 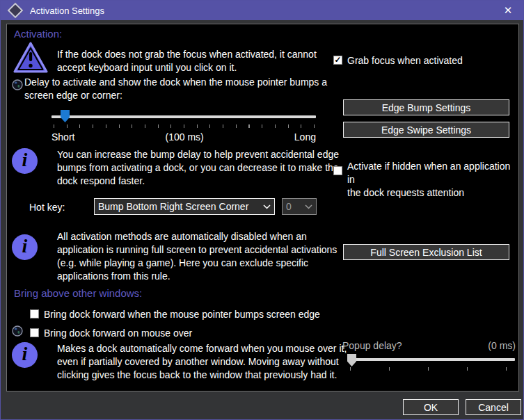 What do you see at coordinates (118, 334) in the screenshot?
I see `mouse-over-label: Bring dock forward on mouse over` at bounding box center [118, 334].